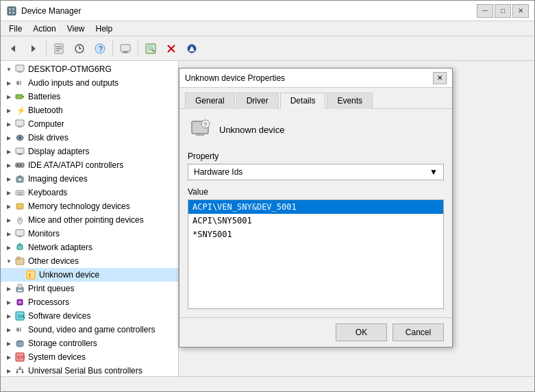  What do you see at coordinates (9, 261) in the screenshot?
I see `expand-icon: ▼` at bounding box center [9, 261].